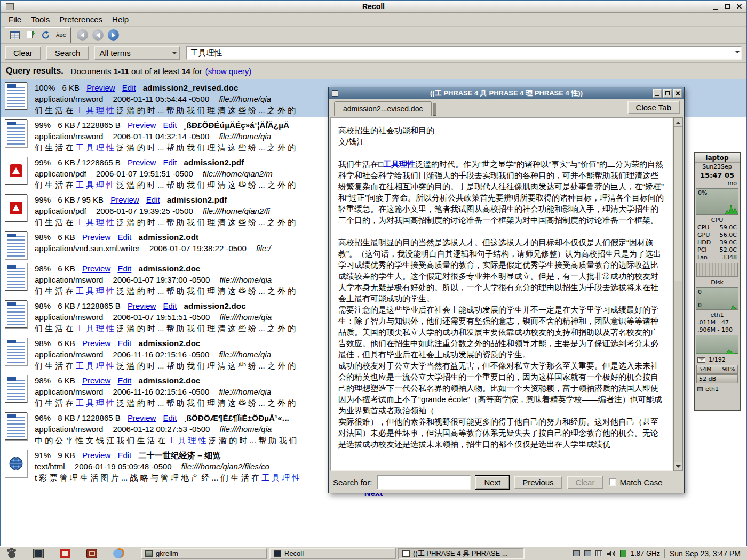 This screenshot has height=560, width=747. I want to click on text-run: 高校招生的社会功能和目的, so click(386, 130).